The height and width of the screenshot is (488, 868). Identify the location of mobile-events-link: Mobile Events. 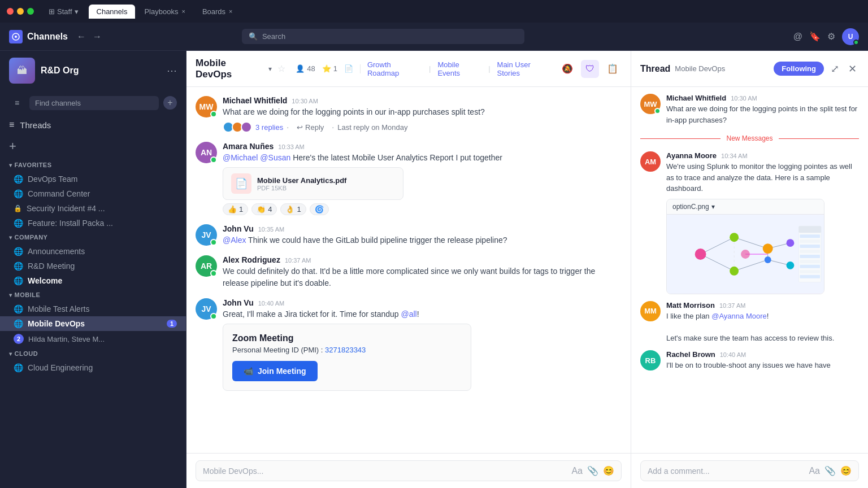
(459, 69).